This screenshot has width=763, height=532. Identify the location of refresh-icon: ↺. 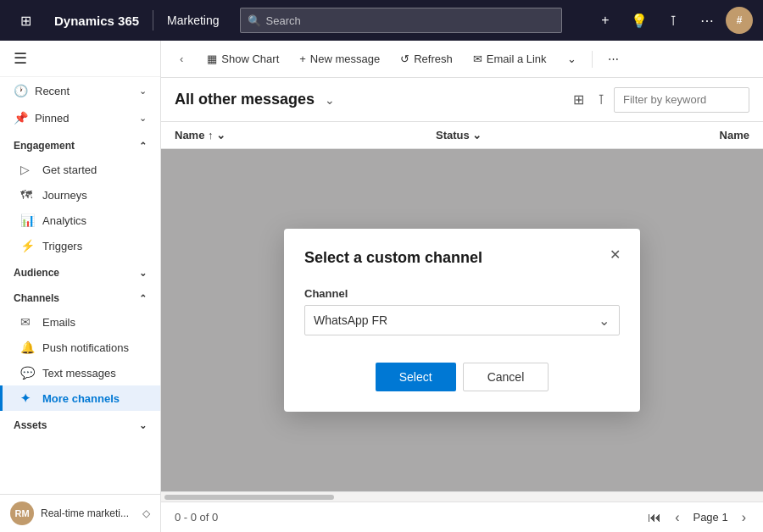
(405, 59).